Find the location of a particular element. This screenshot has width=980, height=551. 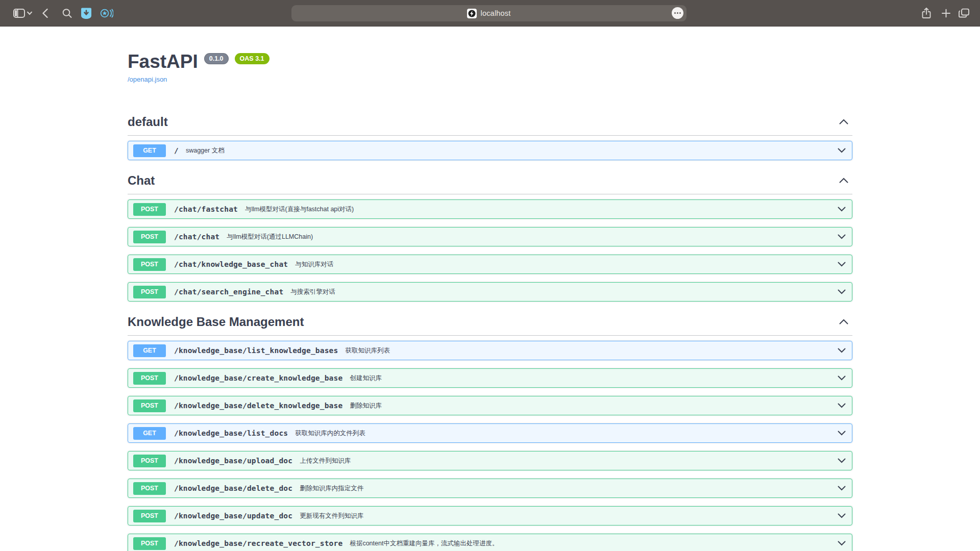

version-badge: 0.1.0 is located at coordinates (216, 59).